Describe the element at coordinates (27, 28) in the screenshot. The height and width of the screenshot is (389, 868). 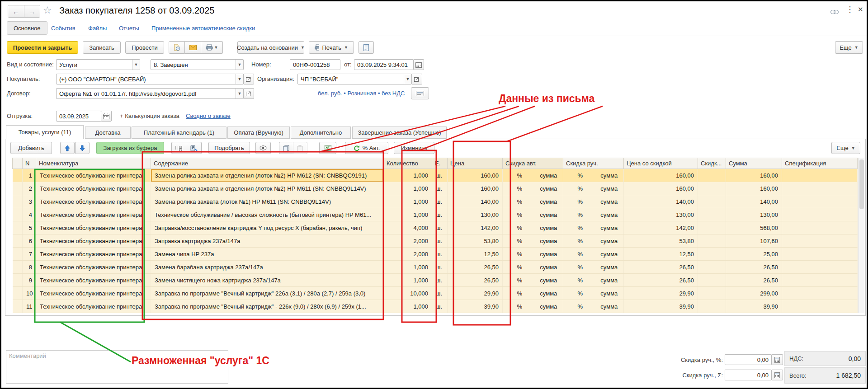
I see `tab-main: Основное` at that location.